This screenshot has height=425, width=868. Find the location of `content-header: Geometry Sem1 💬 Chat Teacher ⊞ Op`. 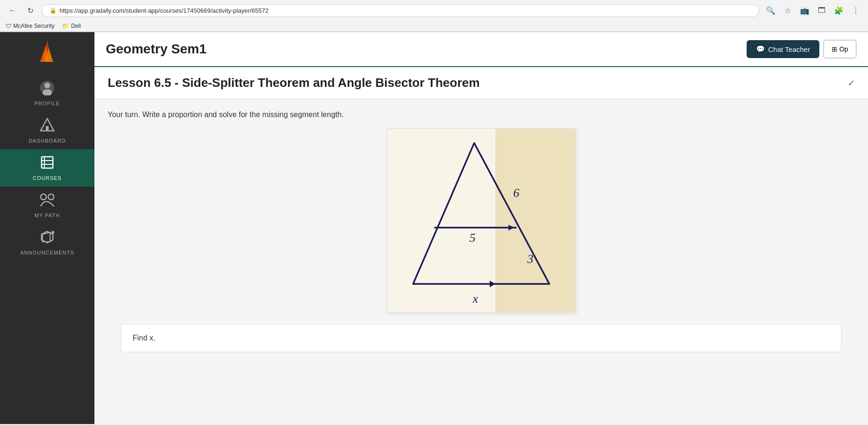

content-header: Geometry Sem1 💬 Chat Teacher ⊞ Op is located at coordinates (481, 50).